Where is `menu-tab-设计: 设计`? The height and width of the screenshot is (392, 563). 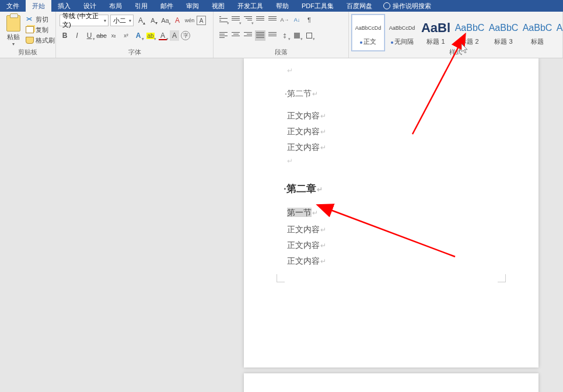 menu-tab-设计: 设计 is located at coordinates (90, 6).